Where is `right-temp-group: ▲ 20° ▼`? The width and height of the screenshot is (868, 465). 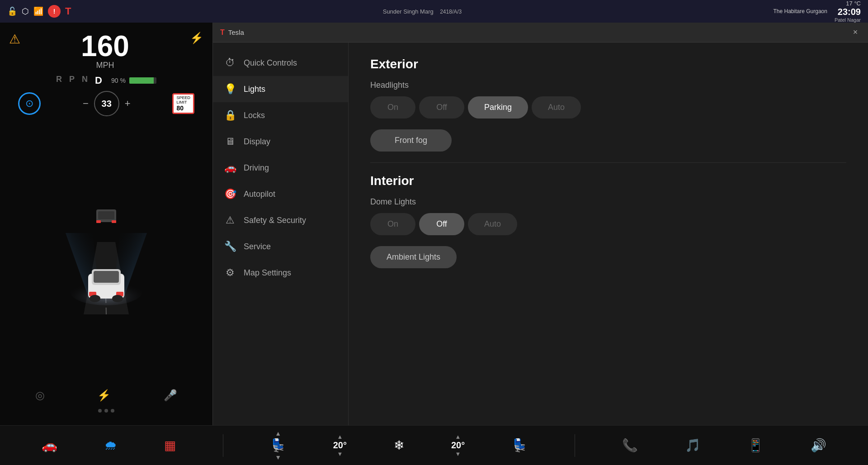
right-temp-group: ▲ 20° ▼ is located at coordinates (458, 445).